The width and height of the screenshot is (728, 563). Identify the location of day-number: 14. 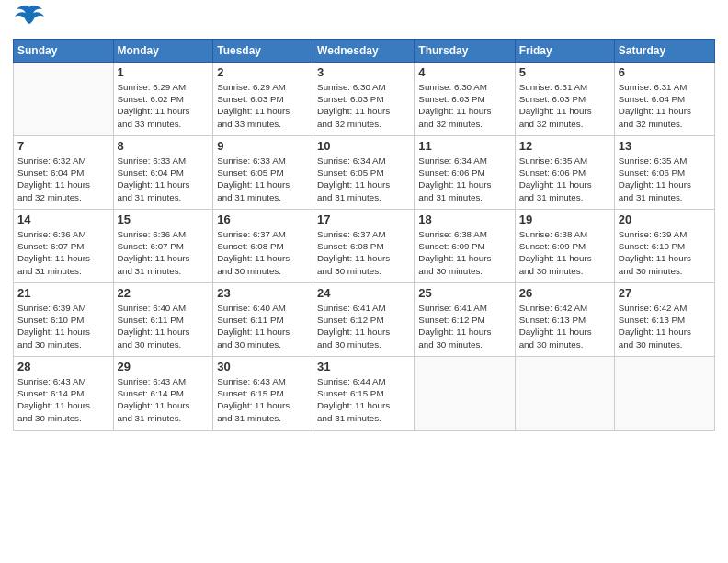
(63, 219).